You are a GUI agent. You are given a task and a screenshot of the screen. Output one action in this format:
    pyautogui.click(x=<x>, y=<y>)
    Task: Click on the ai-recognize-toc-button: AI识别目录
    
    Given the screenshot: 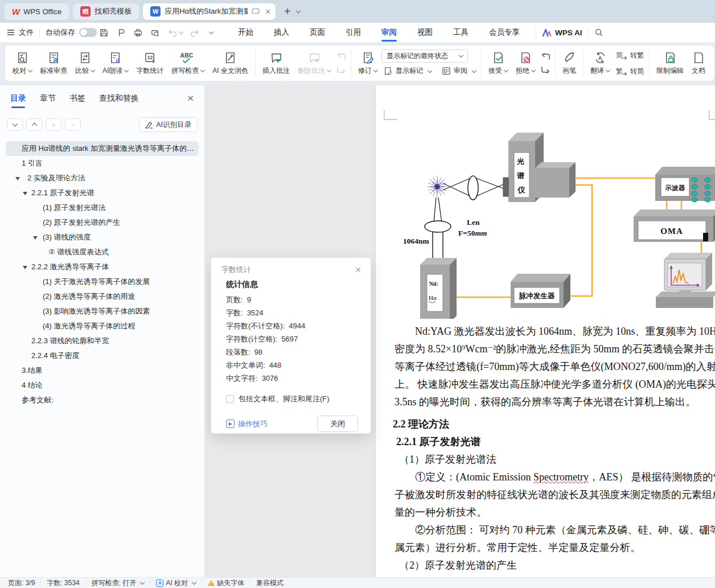 What is the action you would take?
    pyautogui.click(x=169, y=125)
    